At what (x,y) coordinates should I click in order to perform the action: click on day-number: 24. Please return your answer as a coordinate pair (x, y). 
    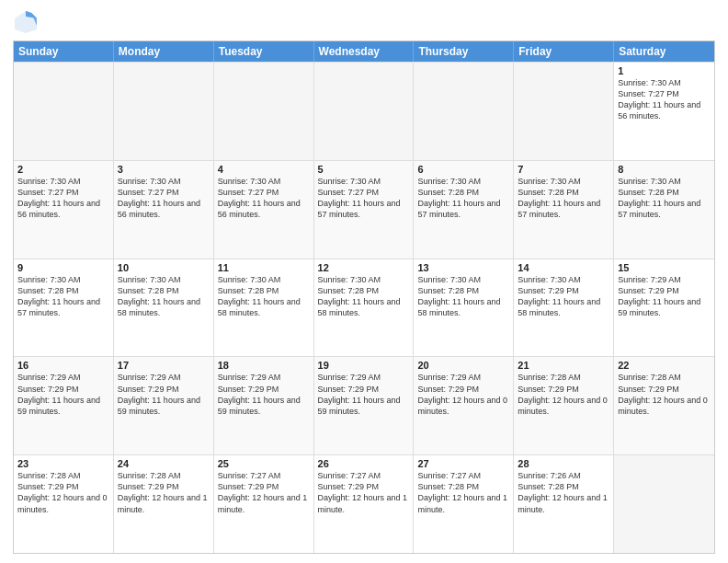
    Looking at the image, I should click on (164, 464).